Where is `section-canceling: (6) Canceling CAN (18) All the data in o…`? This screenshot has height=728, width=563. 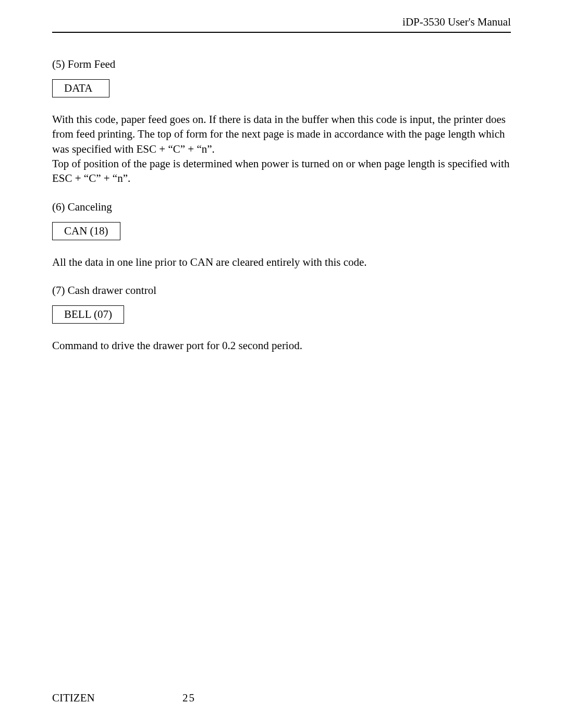 section-canceling: (6) Canceling CAN (18) All the data in o… is located at coordinates (282, 235).